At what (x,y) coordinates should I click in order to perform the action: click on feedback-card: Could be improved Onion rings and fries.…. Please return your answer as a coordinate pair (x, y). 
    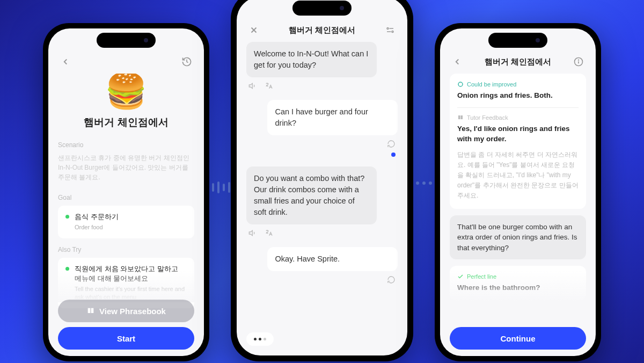
    Looking at the image, I should click on (518, 141).